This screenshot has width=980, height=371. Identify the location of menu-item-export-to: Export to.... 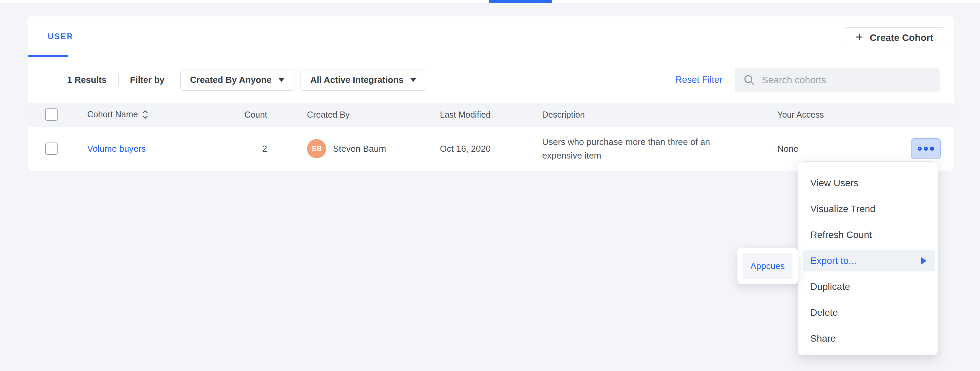
(869, 261).